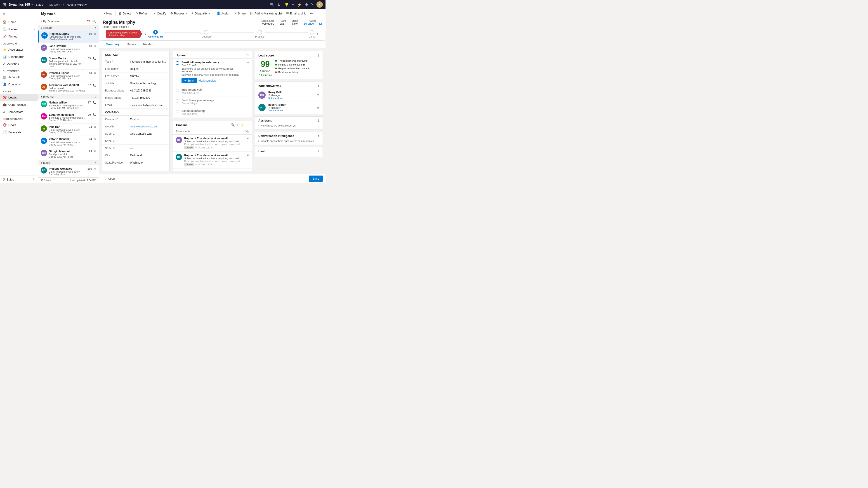 This screenshot has width=868, height=488. What do you see at coordinates (19, 13) in the screenshot?
I see `sidebar-collapse-button: ≡` at bounding box center [19, 13].